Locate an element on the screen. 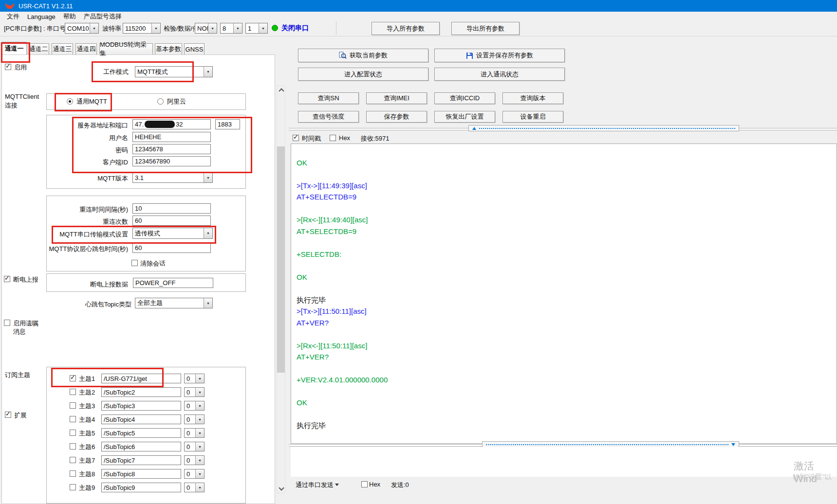  tab-6: 基本参数 is located at coordinates (168, 49).